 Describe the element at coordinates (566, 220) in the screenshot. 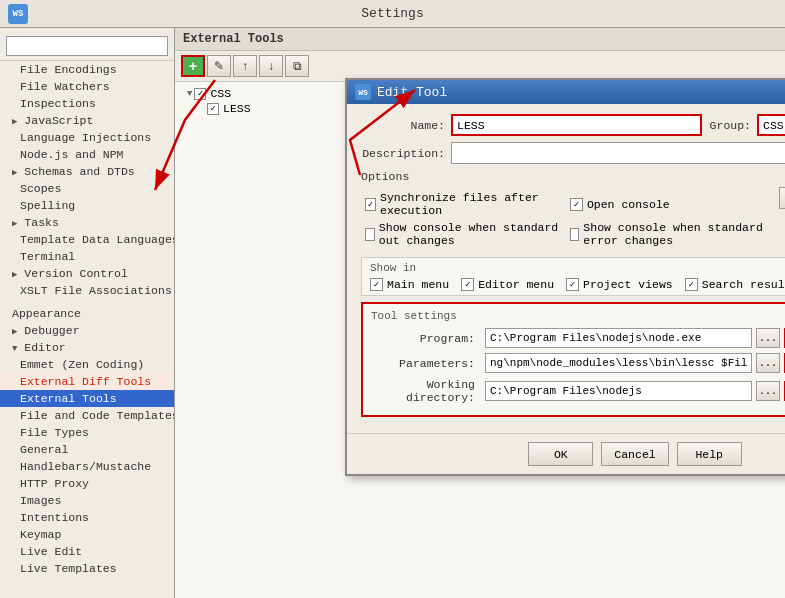

I see `options-grid: ✓ Synchronize files after execution ✓ Op…` at that location.